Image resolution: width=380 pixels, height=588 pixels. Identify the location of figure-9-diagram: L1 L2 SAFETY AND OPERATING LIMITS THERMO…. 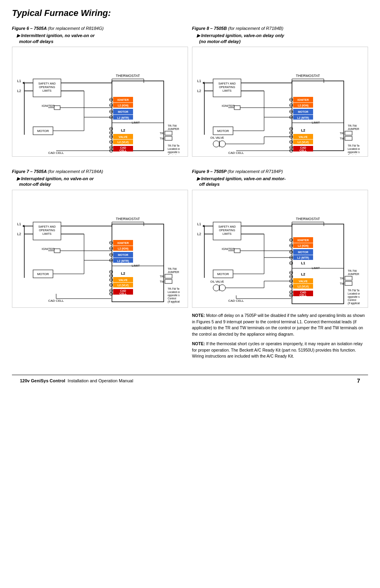
(280, 249).